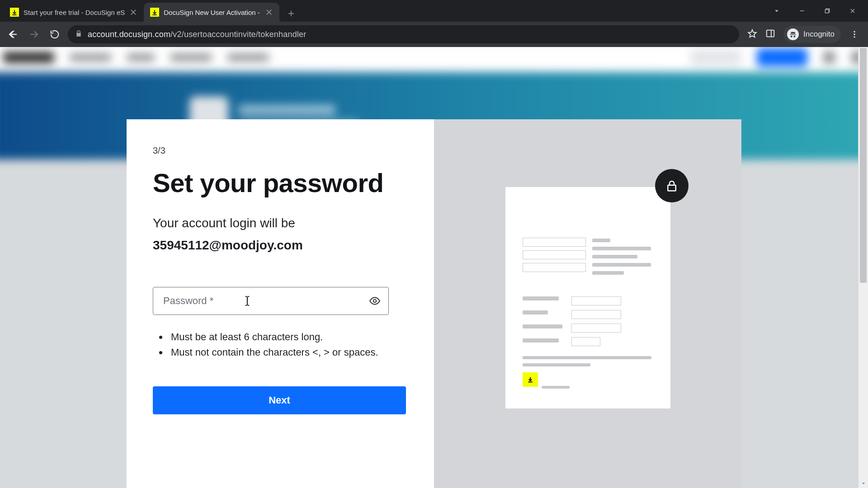 The image size is (868, 488). Describe the element at coordinates (853, 11) in the screenshot. I see `close-window-button` at that location.